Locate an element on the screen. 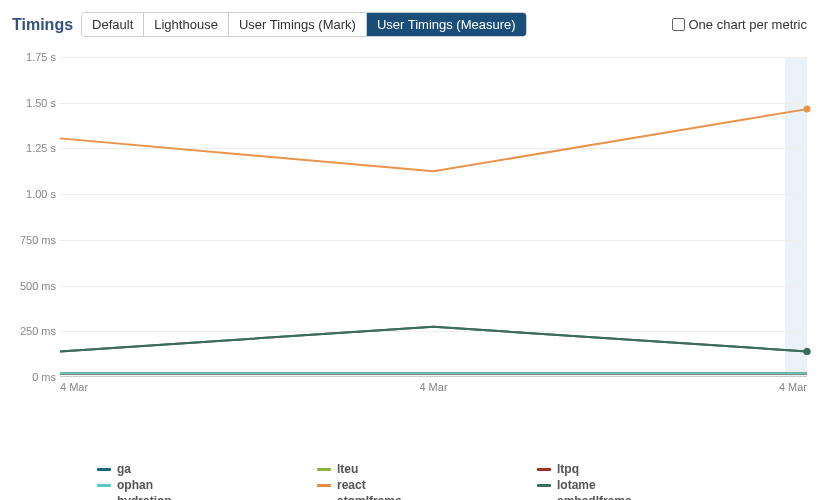 Image resolution: width=819 pixels, height=500 pixels. checkbox-box is located at coordinates (678, 24).